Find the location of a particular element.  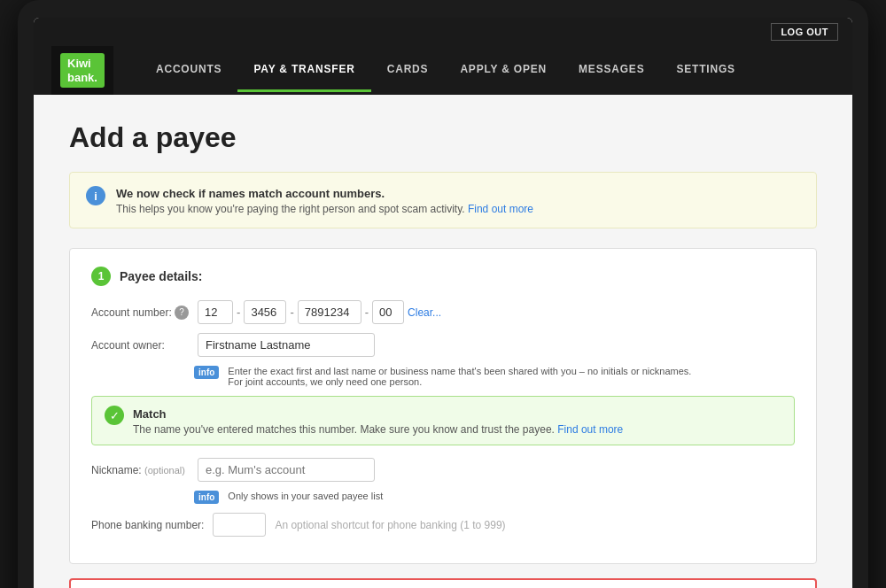

info-banner-link: Find out more is located at coordinates (501, 209).